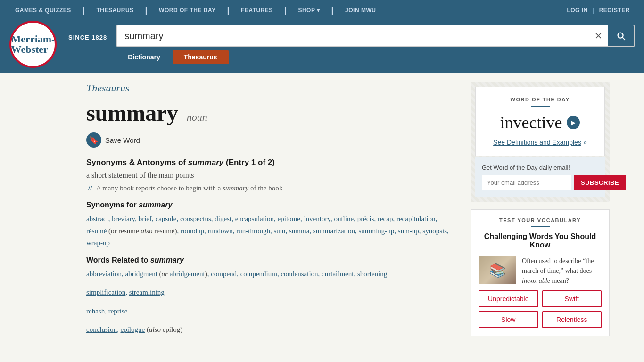 Image resolution: width=644 pixels, height=362 pixels. What do you see at coordinates (167, 260) in the screenshot?
I see `related-heading-word: summary` at bounding box center [167, 260].